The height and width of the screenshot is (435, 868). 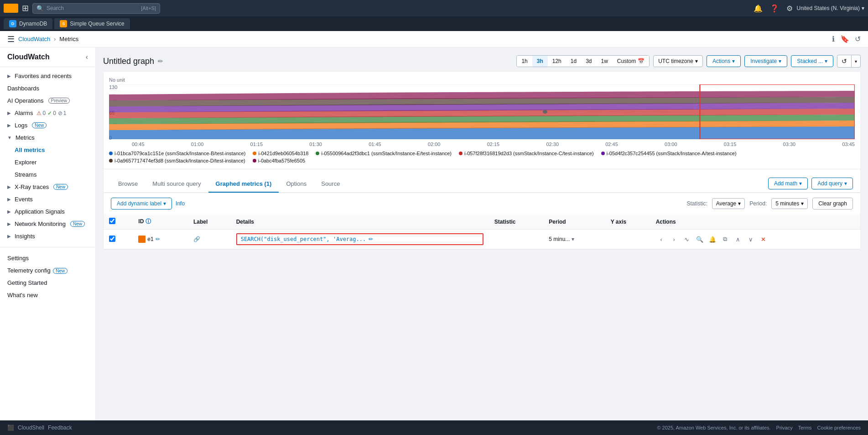 What do you see at coordinates (112, 239) in the screenshot?
I see `row-checkbox` at bounding box center [112, 239].